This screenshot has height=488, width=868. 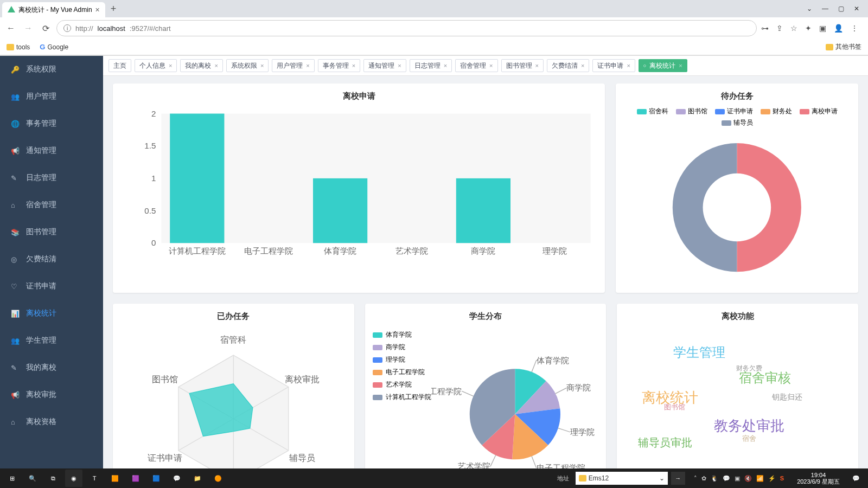 I want to click on chevron-down-icon: ⌄, so click(x=662, y=478).